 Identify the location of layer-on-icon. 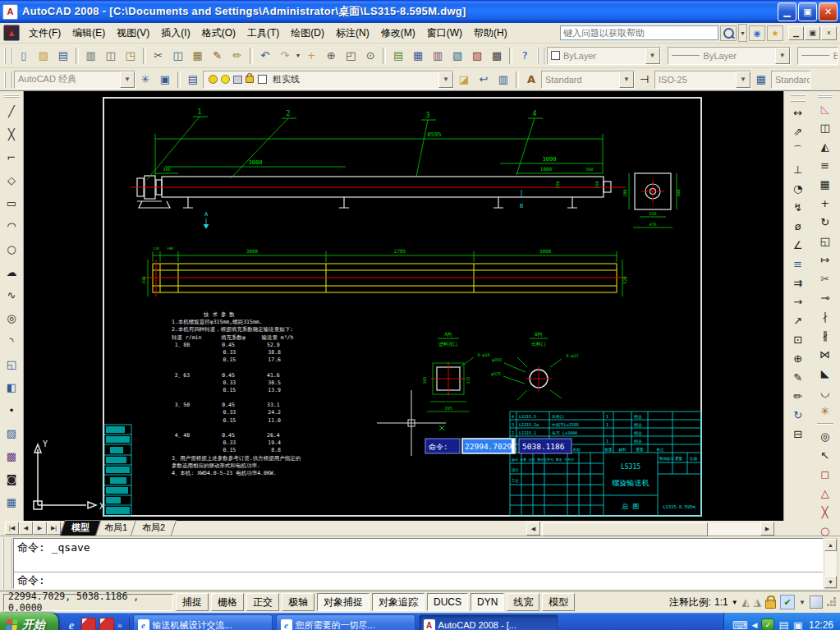
(213, 79).